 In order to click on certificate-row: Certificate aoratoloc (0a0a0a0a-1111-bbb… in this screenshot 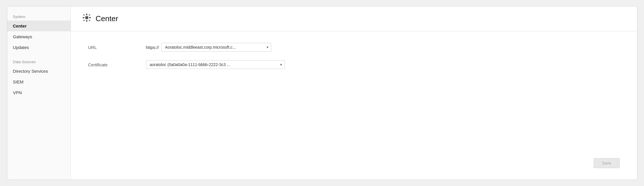, I will do `click(354, 65)`.